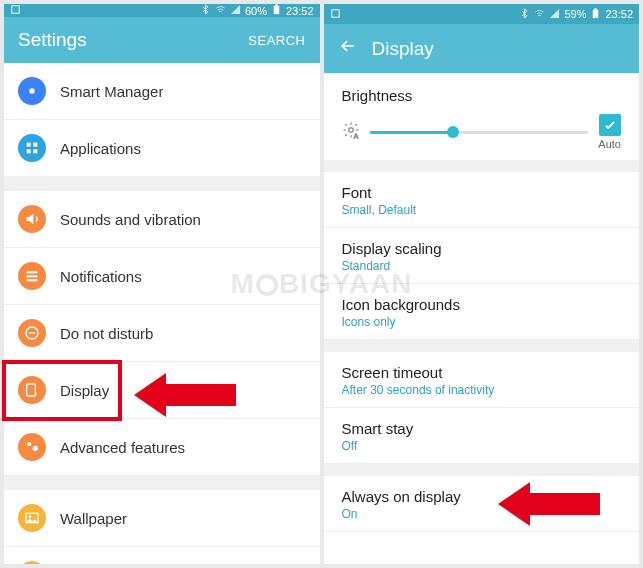 The image size is (643, 568). I want to click on auto-label: Auto, so click(610, 144).